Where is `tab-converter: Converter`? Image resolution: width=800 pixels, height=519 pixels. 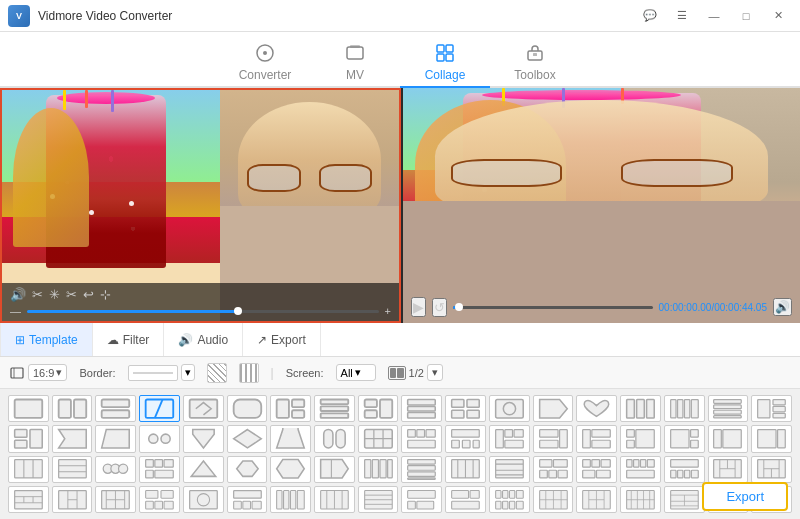 tab-converter: Converter is located at coordinates (265, 63).